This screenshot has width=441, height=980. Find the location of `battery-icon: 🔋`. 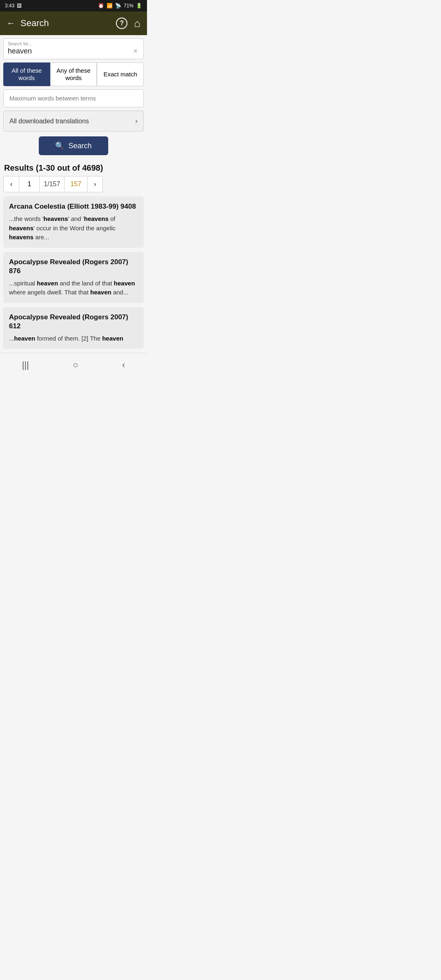

battery-icon: 🔋 is located at coordinates (139, 6).